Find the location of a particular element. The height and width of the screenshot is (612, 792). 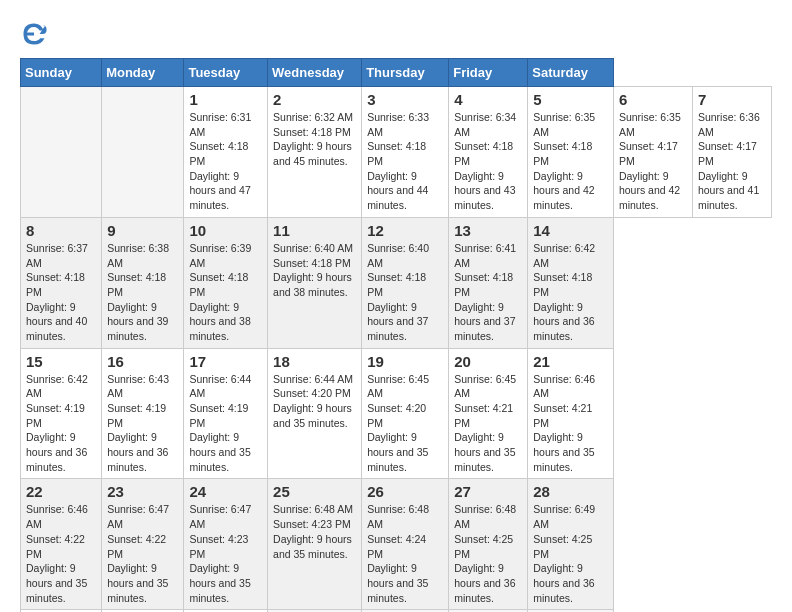

day-info: Sunrise: 6:45 AM Sunset: 4:21 PM Dayligh… is located at coordinates (488, 424).